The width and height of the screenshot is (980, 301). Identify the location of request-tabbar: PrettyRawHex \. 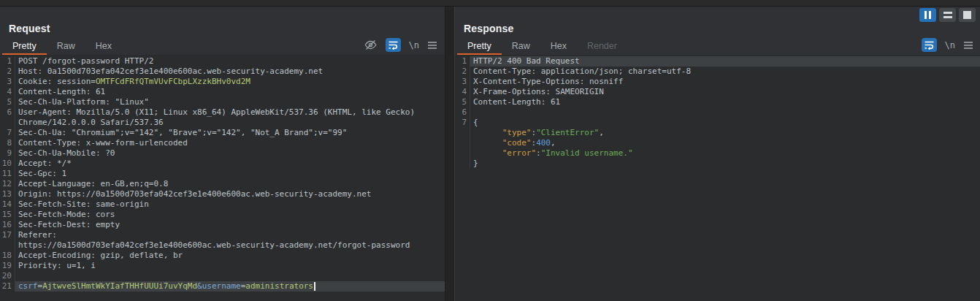
(222, 46).